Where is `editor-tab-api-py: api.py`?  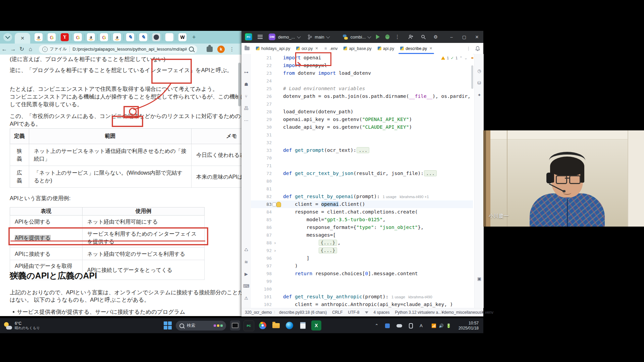
editor-tab-api-py: api.py is located at coordinates (386, 49).